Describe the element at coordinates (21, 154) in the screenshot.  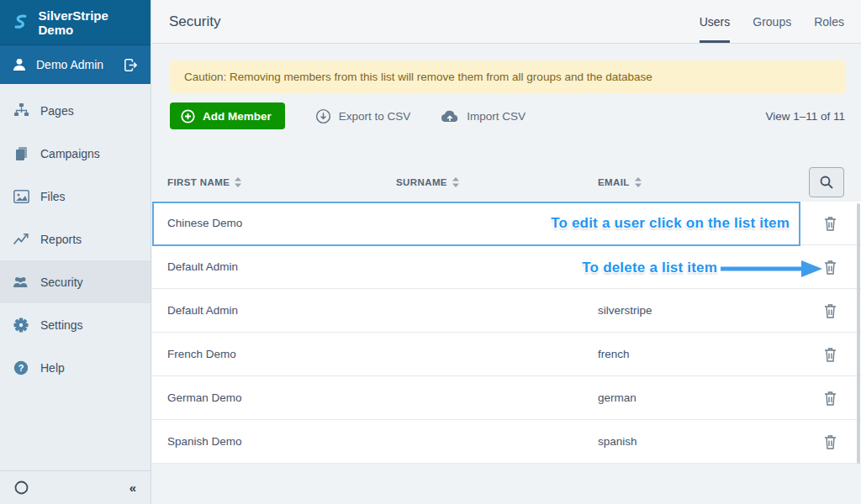
I see `campaigns-icon` at that location.